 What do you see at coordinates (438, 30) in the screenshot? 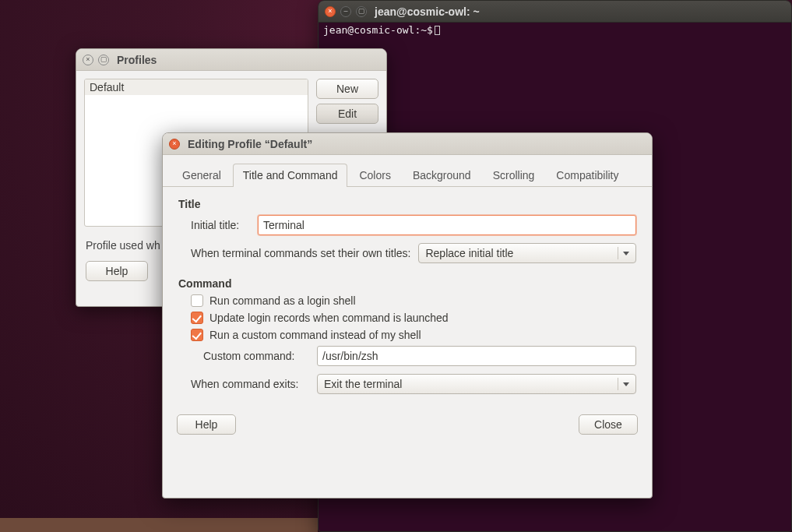
I see `cursor-icon` at bounding box center [438, 30].